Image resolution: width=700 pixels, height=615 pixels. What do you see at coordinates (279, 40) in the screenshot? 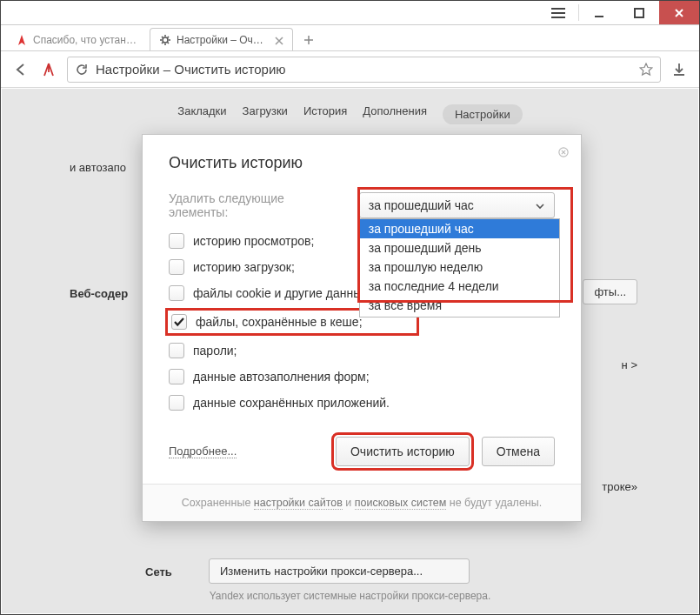
I see `close-icon` at bounding box center [279, 40].